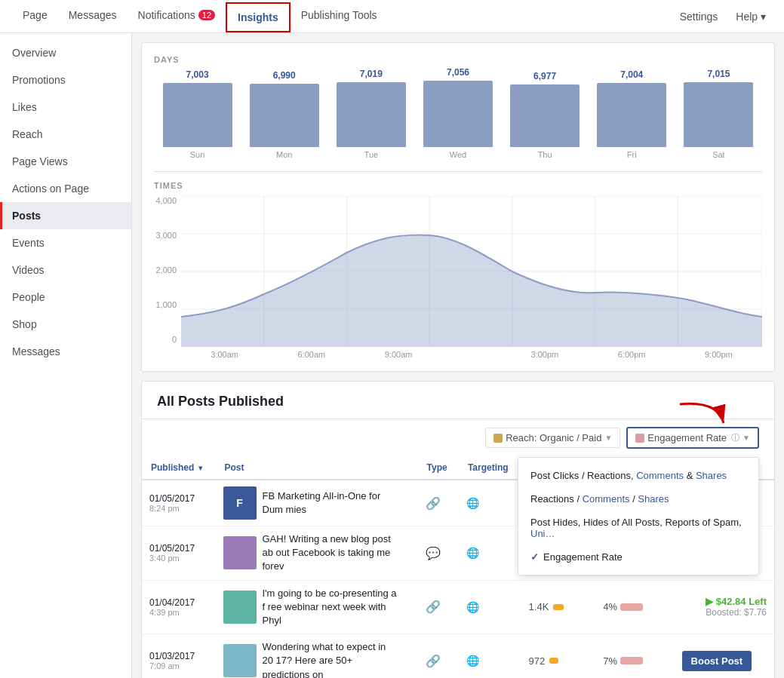 The width and height of the screenshot is (784, 678). What do you see at coordinates (699, 17) in the screenshot?
I see `nav-settings: Settings` at bounding box center [699, 17].